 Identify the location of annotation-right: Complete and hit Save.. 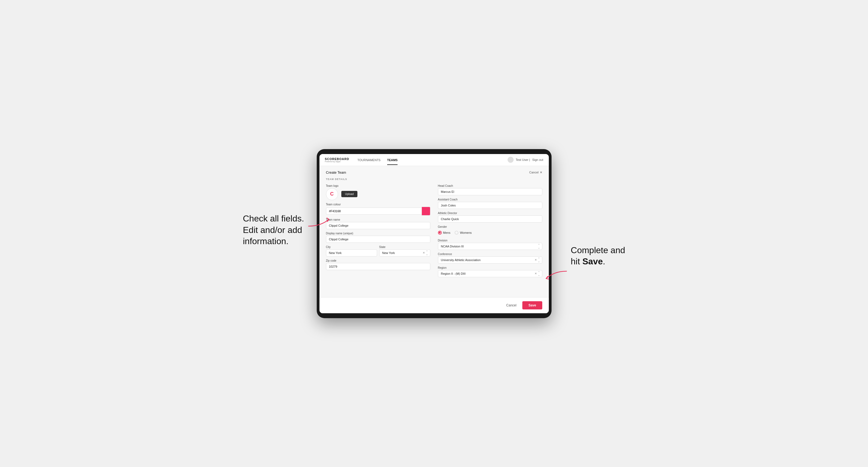
(598, 256).